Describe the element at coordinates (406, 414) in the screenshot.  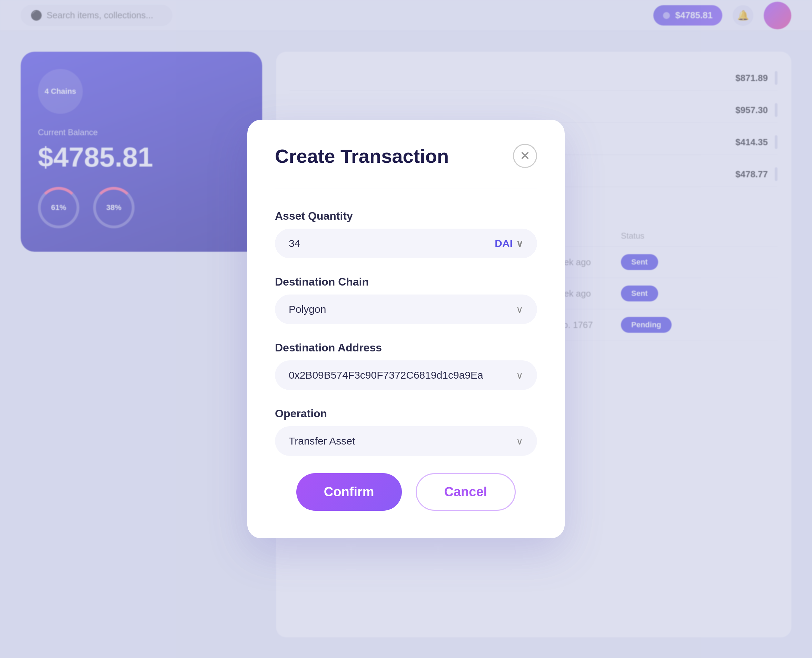
I see `operation-label: Operation` at that location.